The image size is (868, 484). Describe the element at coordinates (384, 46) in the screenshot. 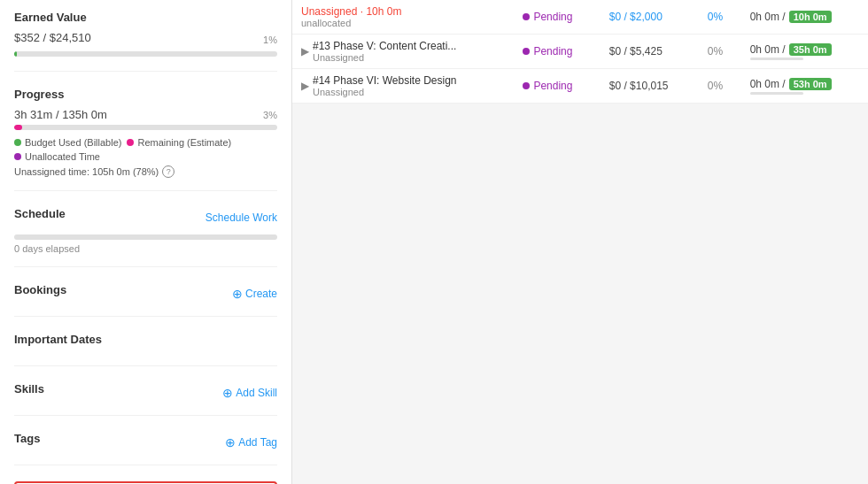

I see `phase13-title: #13 Phase V: Content Creati...` at that location.